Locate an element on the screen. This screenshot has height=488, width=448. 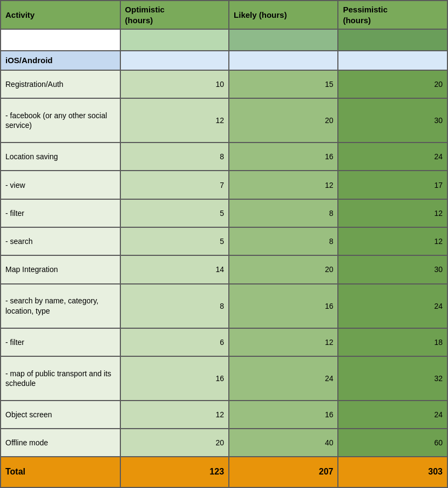
pessimistic-cell: 17 is located at coordinates (393, 185).